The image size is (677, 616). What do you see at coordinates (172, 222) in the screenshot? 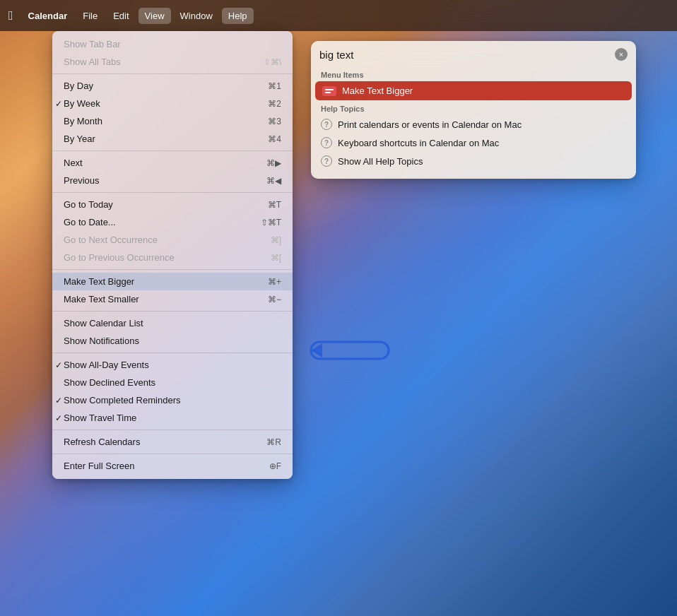
I see `menu-item-go-to-date: Go to Date... ⇧⌘T` at bounding box center [172, 222].